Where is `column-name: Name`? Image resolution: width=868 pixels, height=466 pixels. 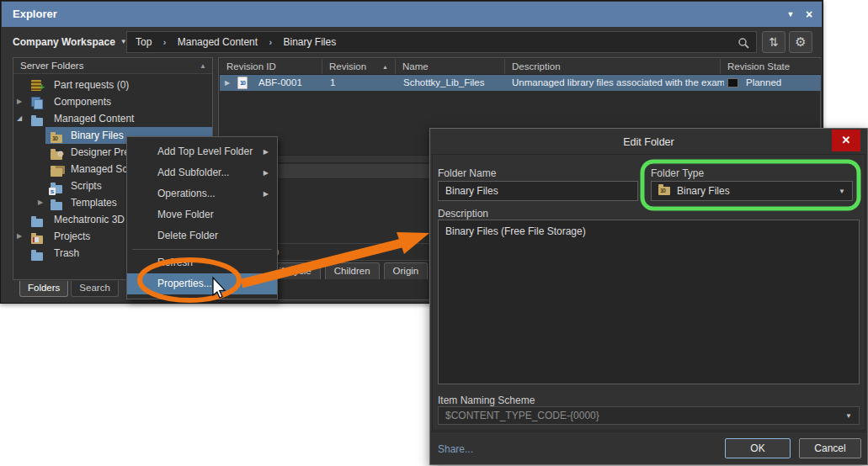
column-name: Name is located at coordinates (450, 66).